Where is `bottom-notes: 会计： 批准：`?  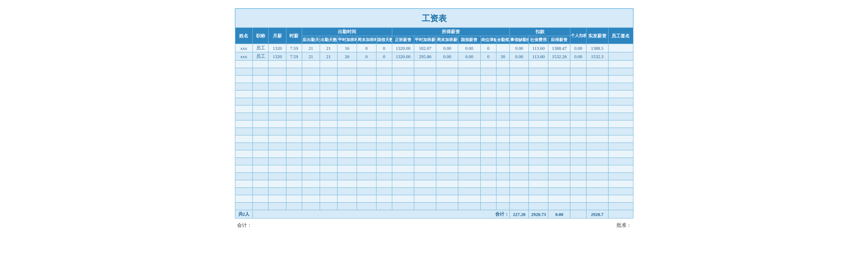 bottom-notes: 会计： 批准： is located at coordinates (434, 225).